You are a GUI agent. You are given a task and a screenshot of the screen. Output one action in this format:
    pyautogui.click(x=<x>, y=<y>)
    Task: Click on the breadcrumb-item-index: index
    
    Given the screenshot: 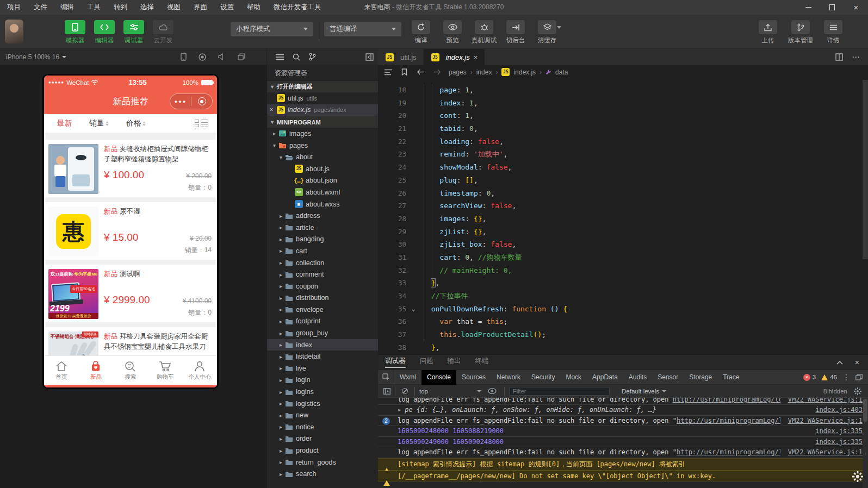 What is the action you would take?
    pyautogui.click(x=484, y=72)
    